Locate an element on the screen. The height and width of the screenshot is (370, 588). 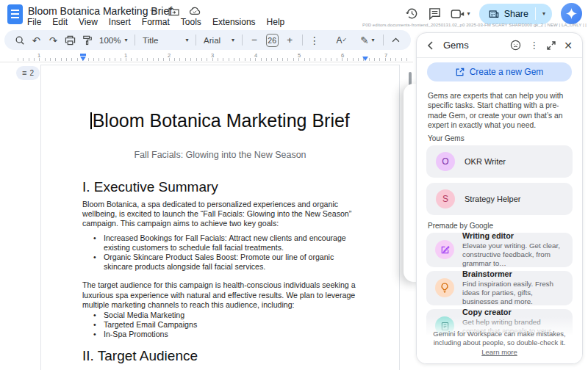
feedback-icon is located at coordinates (516, 46).